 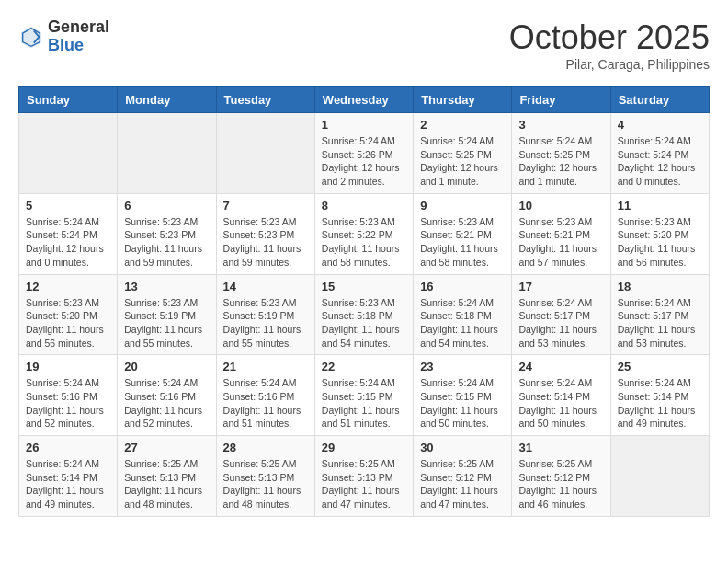 What do you see at coordinates (166, 447) in the screenshot?
I see `day-number: 27` at bounding box center [166, 447].